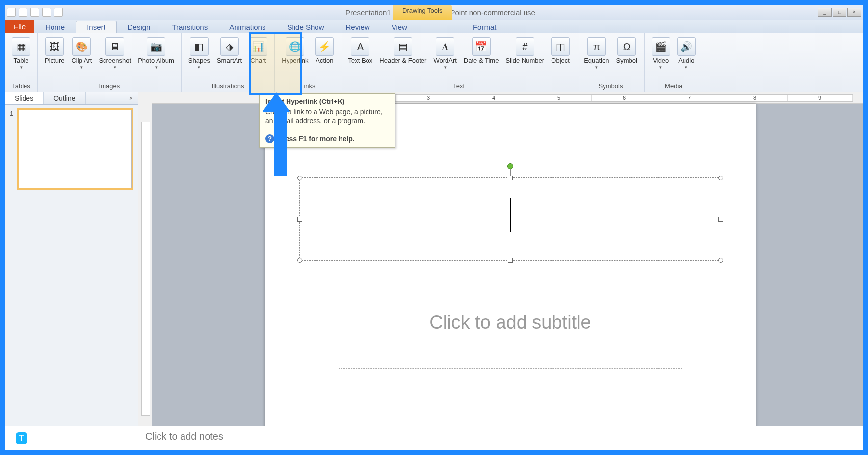  I want to click on video-button: 🎬Video▾, so click(661, 53).